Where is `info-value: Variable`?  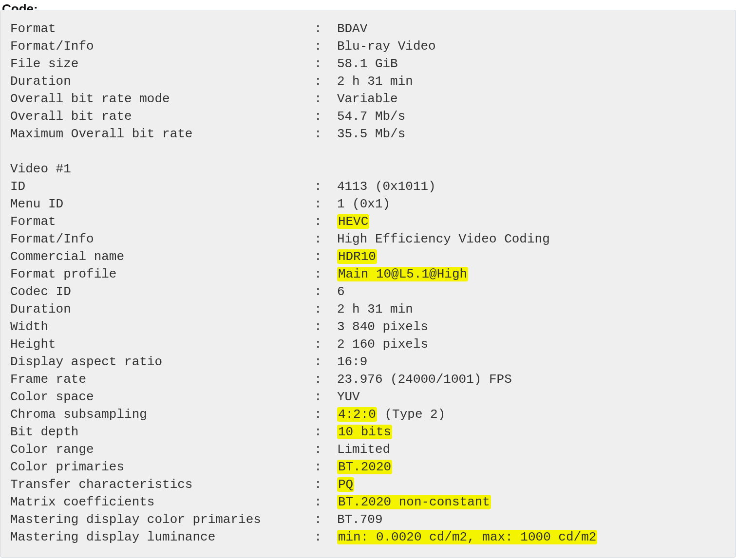
info-value: Variable is located at coordinates (367, 99).